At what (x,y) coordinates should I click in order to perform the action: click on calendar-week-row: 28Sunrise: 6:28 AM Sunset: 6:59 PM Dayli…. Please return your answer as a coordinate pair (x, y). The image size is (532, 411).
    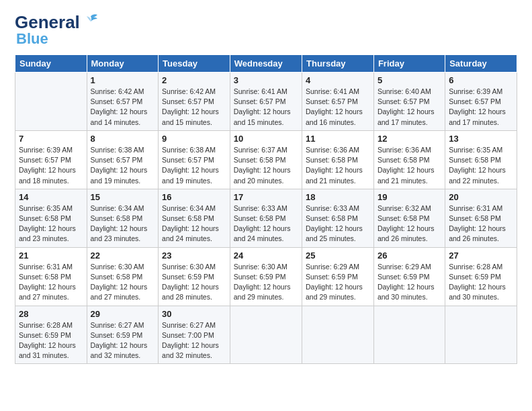
    Looking at the image, I should click on (266, 334).